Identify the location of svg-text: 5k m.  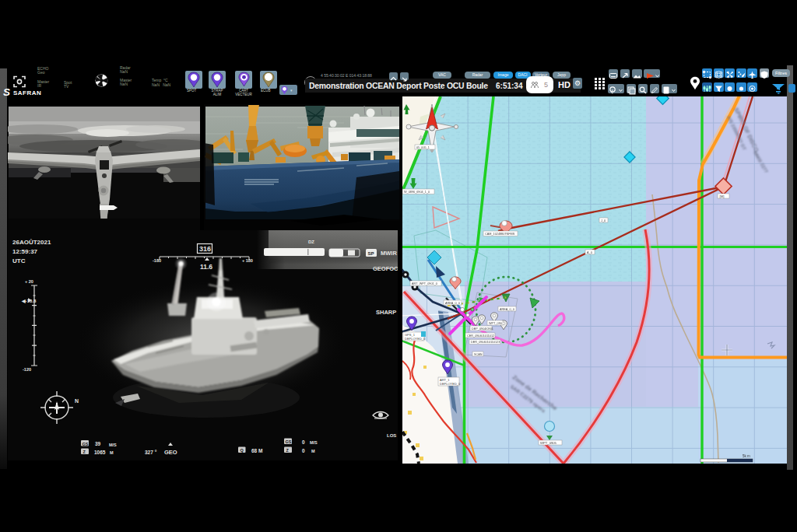
(746, 456).